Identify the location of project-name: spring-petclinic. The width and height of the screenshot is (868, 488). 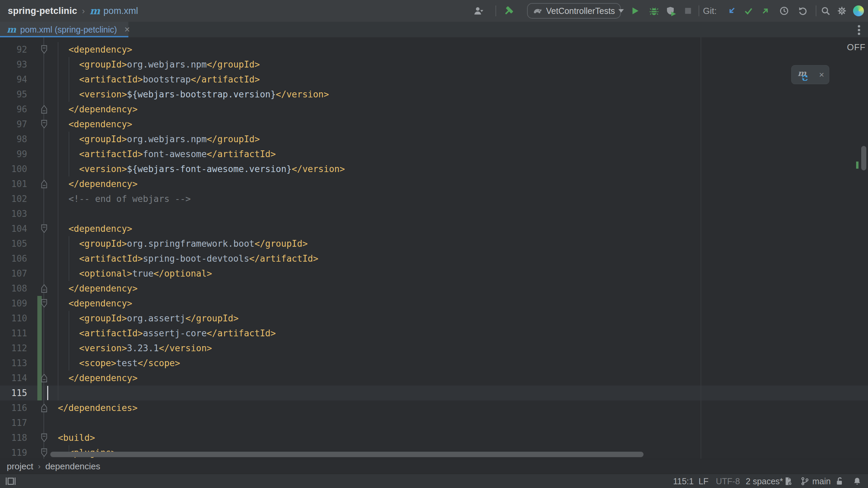
(42, 11).